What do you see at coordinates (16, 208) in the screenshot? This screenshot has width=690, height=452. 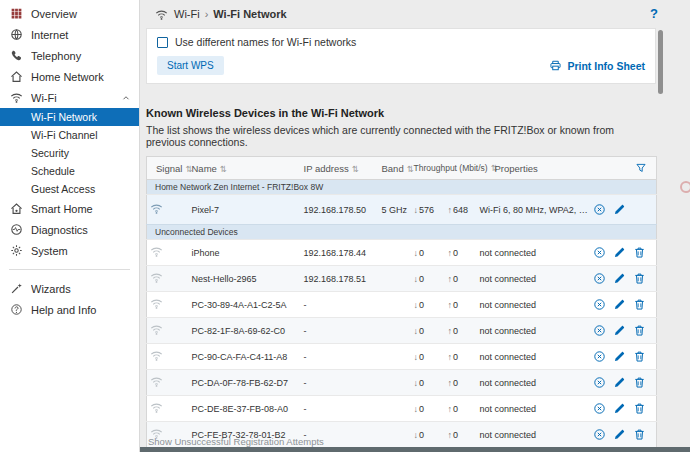 I see `smart-home-icon` at bounding box center [16, 208].